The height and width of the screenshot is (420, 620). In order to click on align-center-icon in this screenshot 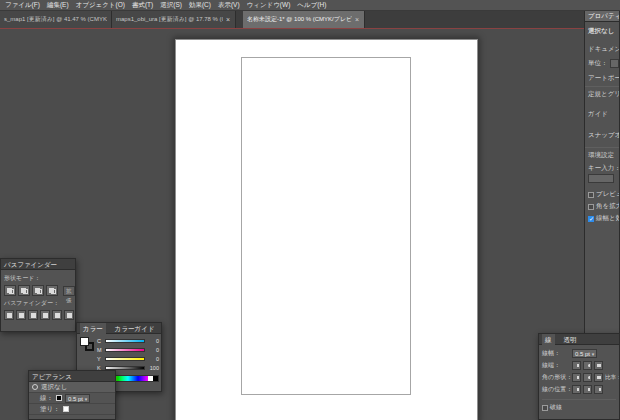, I will do `click(576, 390)`.